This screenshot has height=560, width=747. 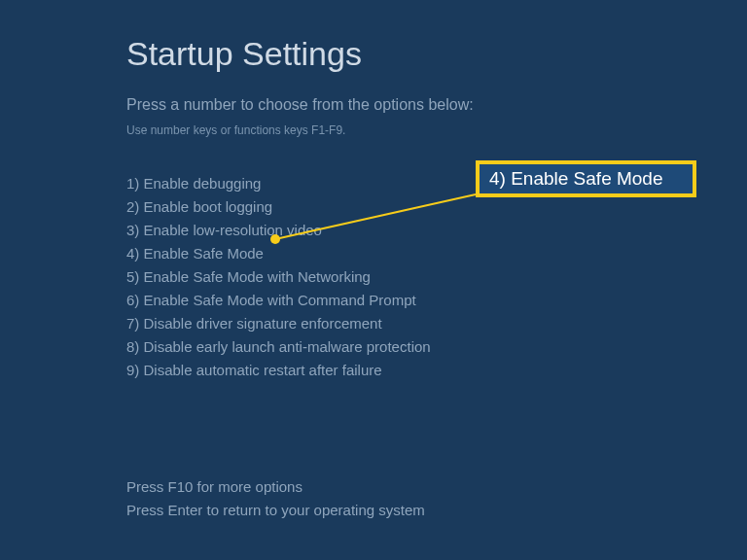 I want to click on instruction-subtitle: Press a number to choose from the option…, so click(x=437, y=105).